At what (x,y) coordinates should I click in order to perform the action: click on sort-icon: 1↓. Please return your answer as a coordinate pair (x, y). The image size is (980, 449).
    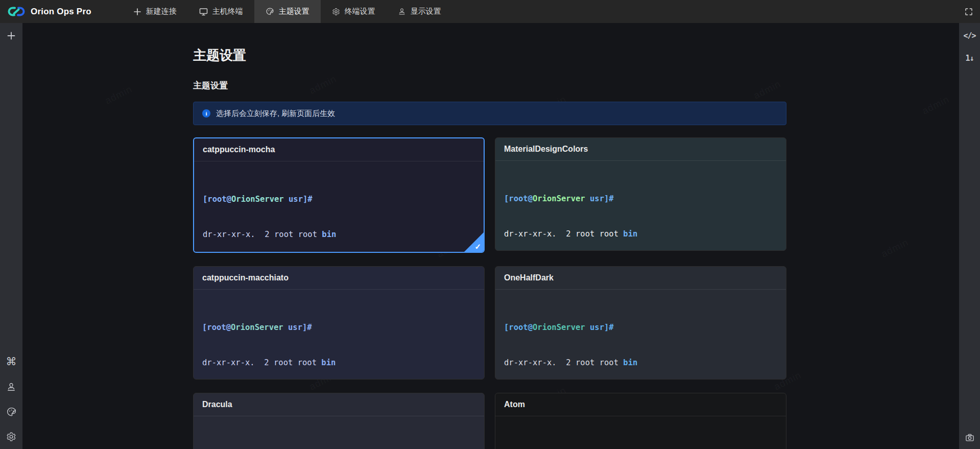
    Looking at the image, I should click on (969, 58).